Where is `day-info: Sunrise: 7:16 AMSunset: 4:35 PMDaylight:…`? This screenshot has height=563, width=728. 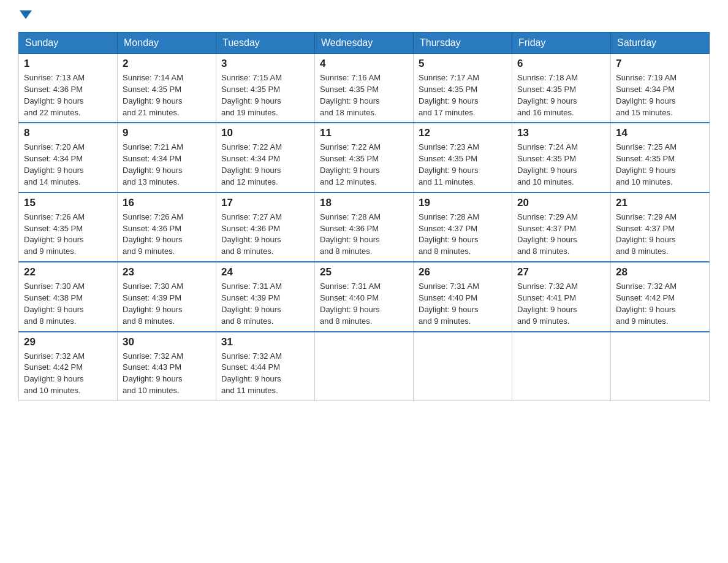
day-info: Sunrise: 7:16 AMSunset: 4:35 PMDaylight:… is located at coordinates (364, 96).